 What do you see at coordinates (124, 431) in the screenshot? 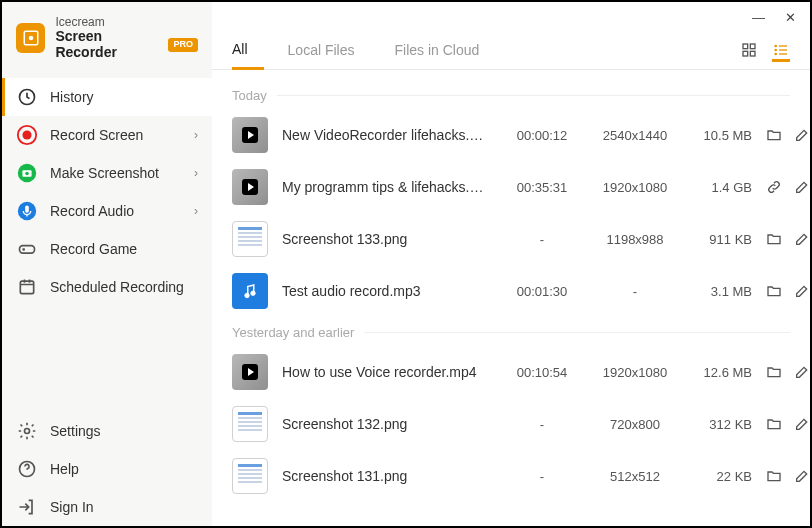
I see `nav-label: Settings` at bounding box center [124, 431].